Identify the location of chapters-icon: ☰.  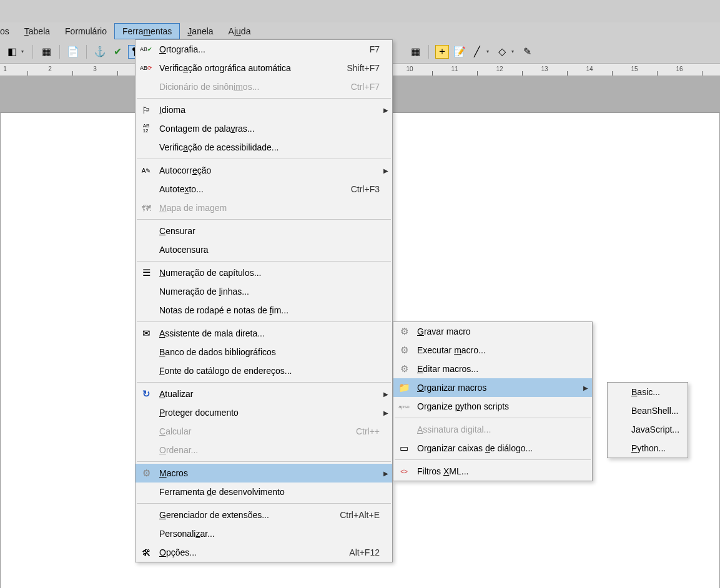
(146, 273).